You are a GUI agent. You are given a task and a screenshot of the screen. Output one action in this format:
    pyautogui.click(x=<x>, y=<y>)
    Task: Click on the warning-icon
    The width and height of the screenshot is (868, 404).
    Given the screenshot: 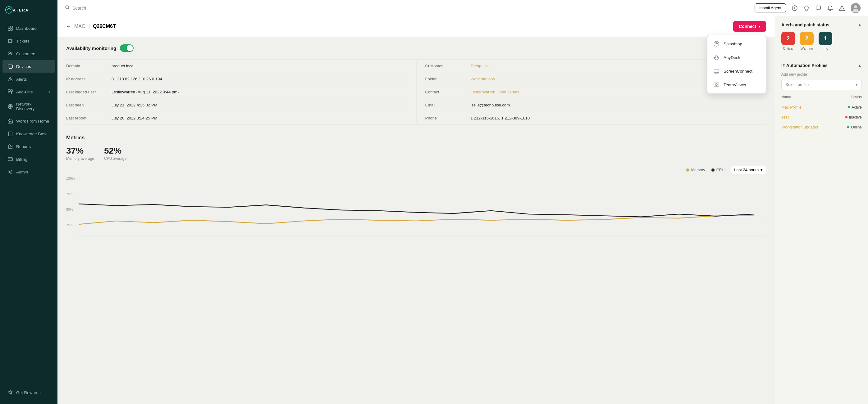 What is the action you would take?
    pyautogui.click(x=842, y=8)
    